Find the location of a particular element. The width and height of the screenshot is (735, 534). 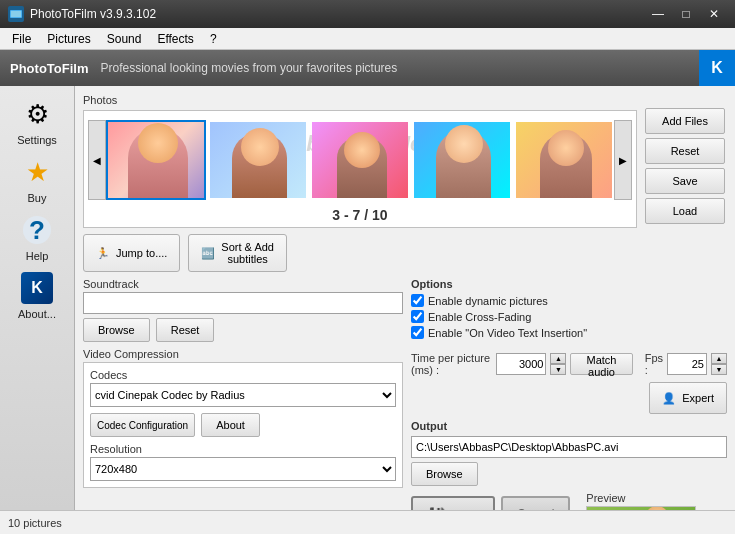

preview-image: 🌿 is located at coordinates (641, 508).